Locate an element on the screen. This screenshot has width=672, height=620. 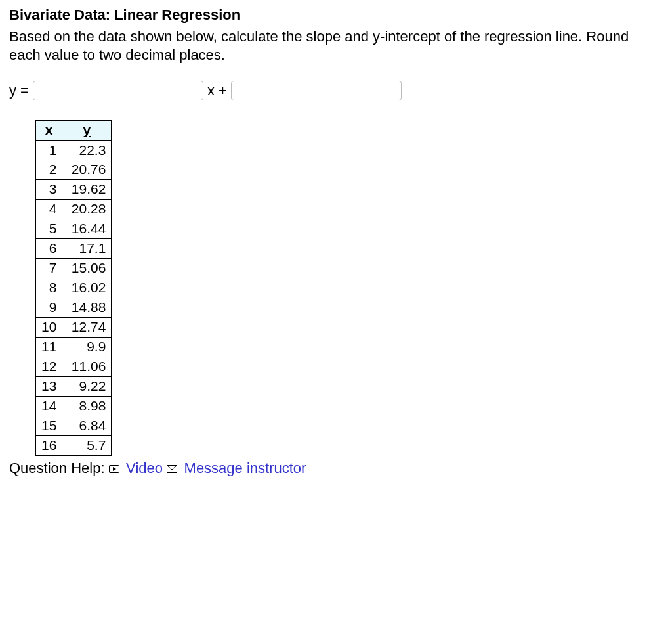
slope-input is located at coordinates (118, 91).